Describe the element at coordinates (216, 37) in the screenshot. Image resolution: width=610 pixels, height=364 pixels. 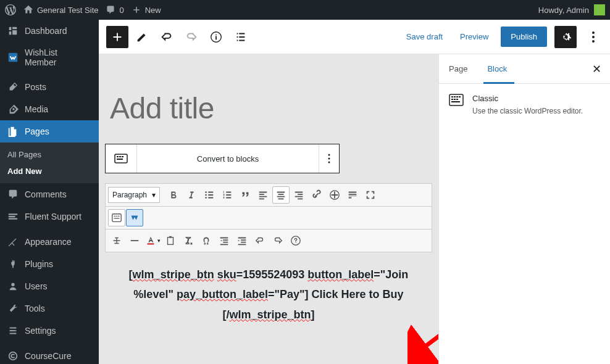
I see `info-button` at that location.